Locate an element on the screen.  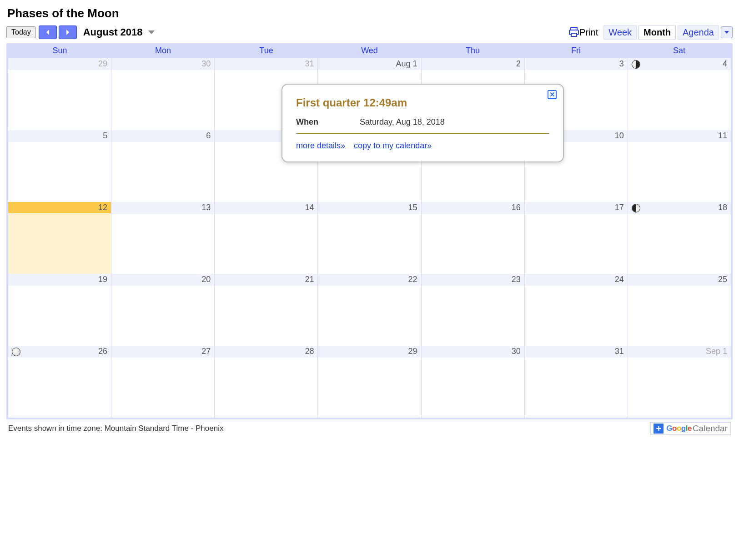
calendar-day-cell: 22 is located at coordinates (369, 310).